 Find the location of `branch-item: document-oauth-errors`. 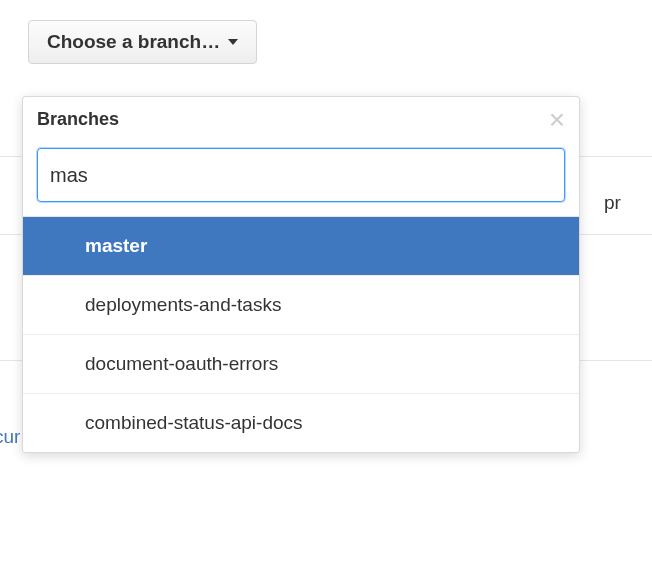

branch-item: document-oauth-errors is located at coordinates (301, 364).